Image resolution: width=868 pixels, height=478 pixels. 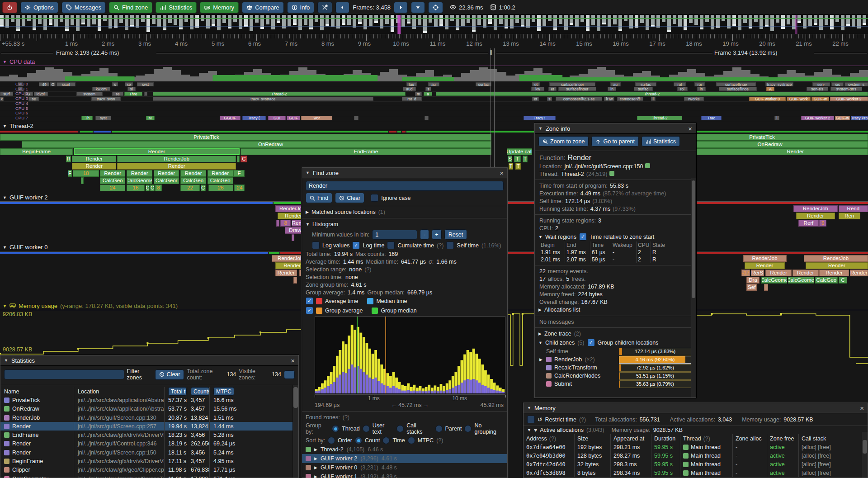 What do you see at coordinates (437, 234) in the screenshot?
I see `increment-button: +` at bounding box center [437, 234].